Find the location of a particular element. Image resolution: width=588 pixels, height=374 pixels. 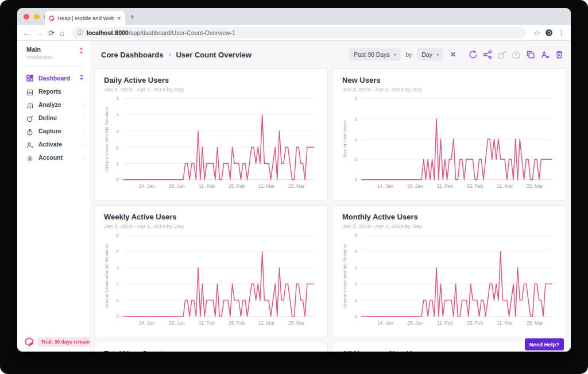

browser-toolbar: ← → ⟳ ⌂ ⓘ localhost:8000/app/dashboard/U… is located at coordinates (294, 33).